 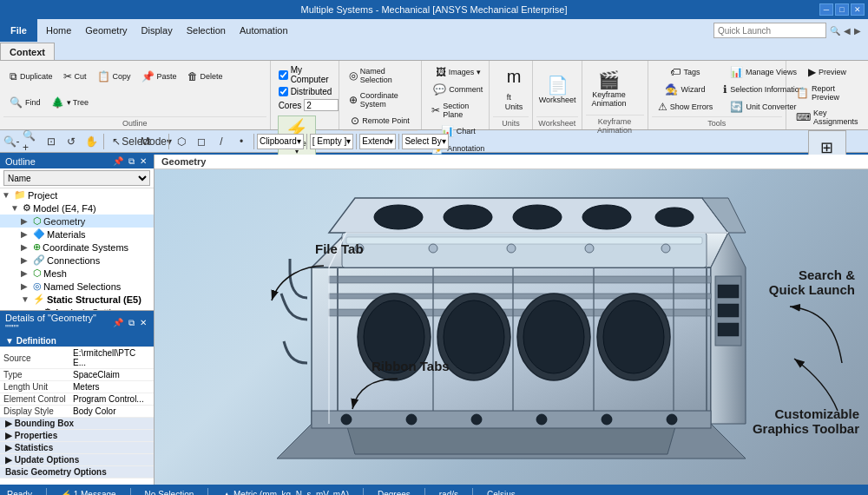 I want to click on basic-geometry-label: Basic Geometry Options, so click(x=76, y=472).